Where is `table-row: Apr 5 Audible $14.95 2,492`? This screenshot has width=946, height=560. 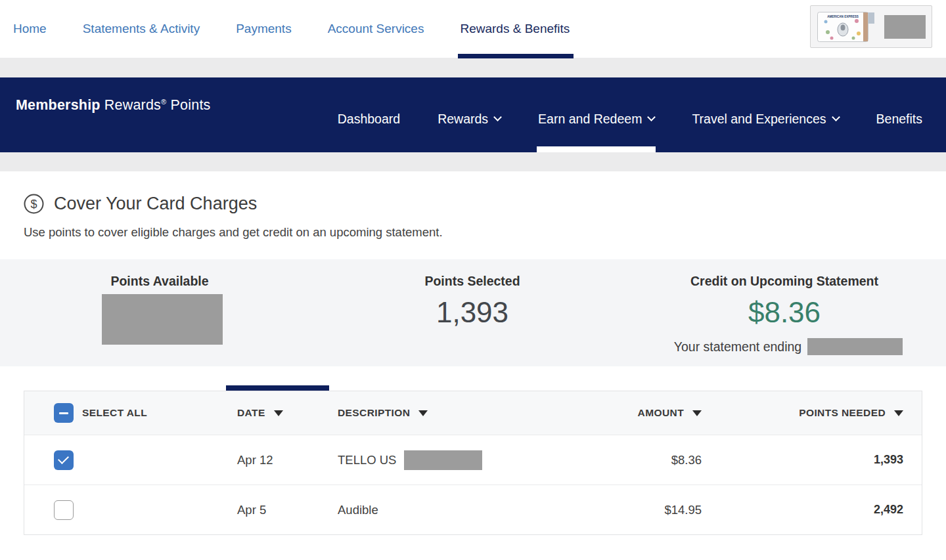 table-row: Apr 5 Audible $14.95 2,492 is located at coordinates (473, 509).